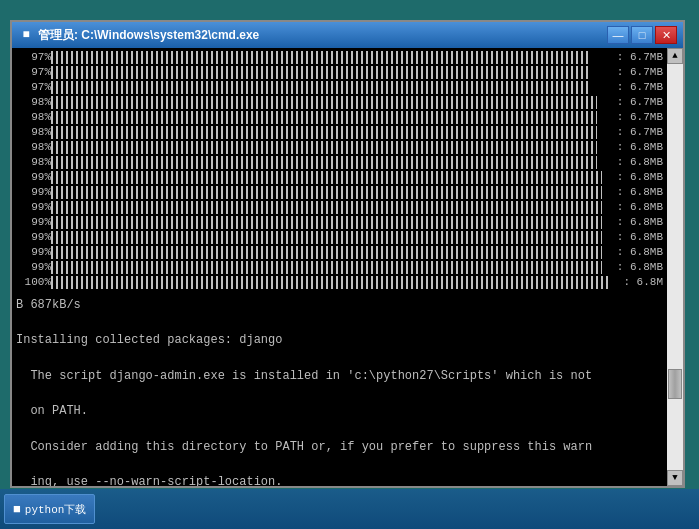 The image size is (699, 529). Describe the element at coordinates (50, 509) in the screenshot. I see `taskbar-item: ■ python下载` at that location.